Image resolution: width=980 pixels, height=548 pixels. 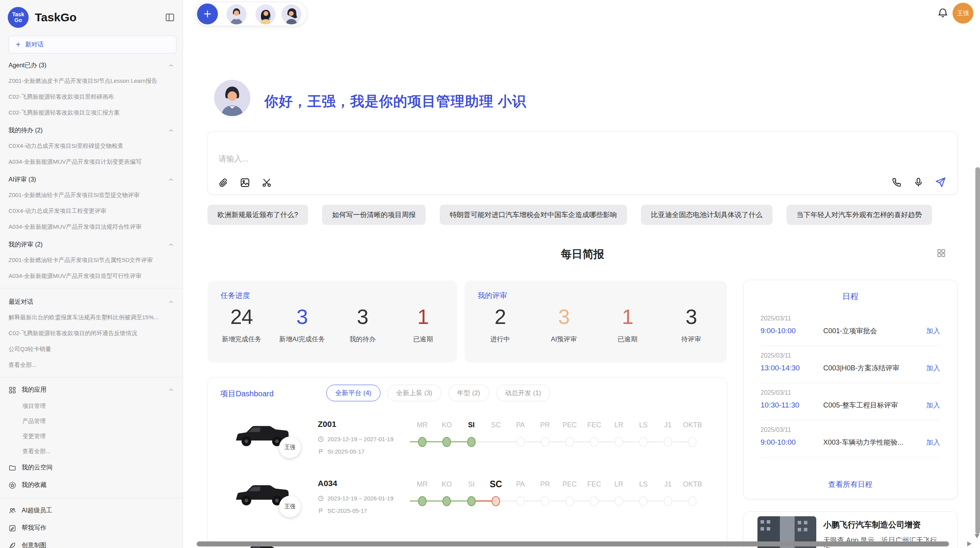 What do you see at coordinates (469, 393) in the screenshot?
I see `tab-model-year: 年型 (2)` at bounding box center [469, 393].